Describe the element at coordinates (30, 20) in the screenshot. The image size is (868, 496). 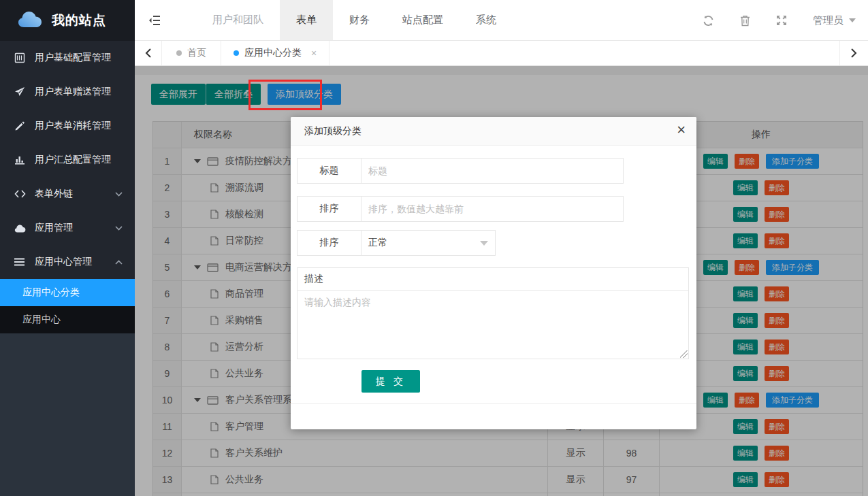
I see `cloud-logo-icon` at that location.